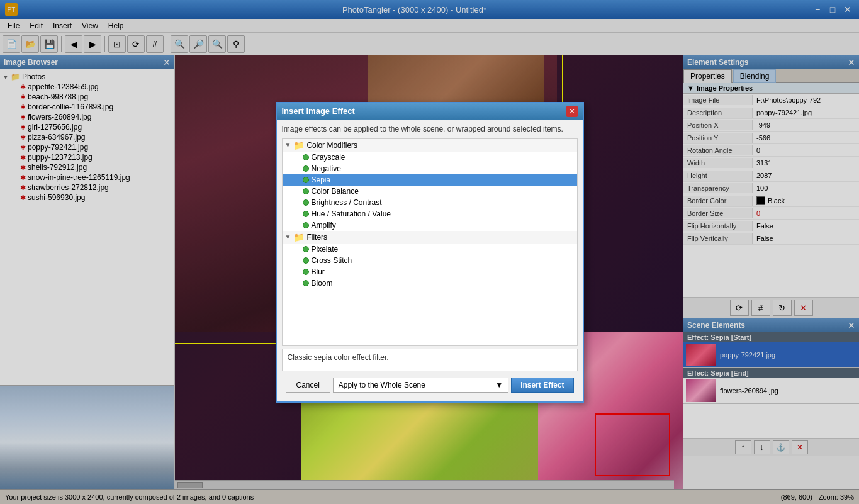 The image size is (859, 504). I want to click on effect-label-hue: Hue / Saturation / Value, so click(351, 214).